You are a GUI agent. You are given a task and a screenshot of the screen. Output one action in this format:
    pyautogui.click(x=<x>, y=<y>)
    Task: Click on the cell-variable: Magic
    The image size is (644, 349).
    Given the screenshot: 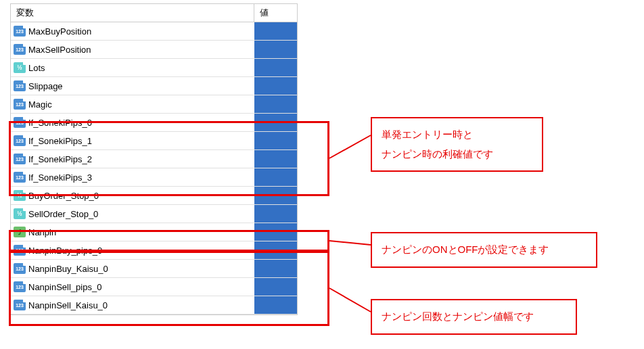 What is the action you would take?
    pyautogui.click(x=133, y=104)
    